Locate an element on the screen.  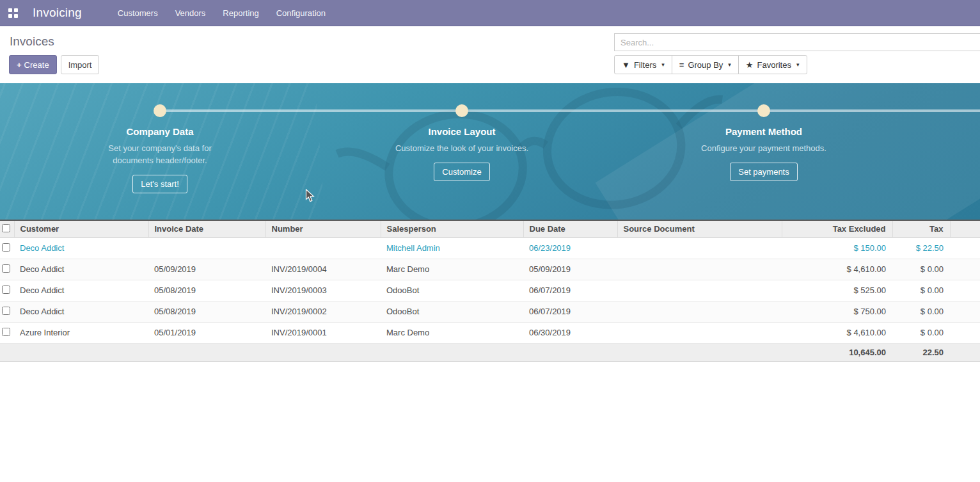
cell-due-date: 05/09/2019 is located at coordinates (571, 269).